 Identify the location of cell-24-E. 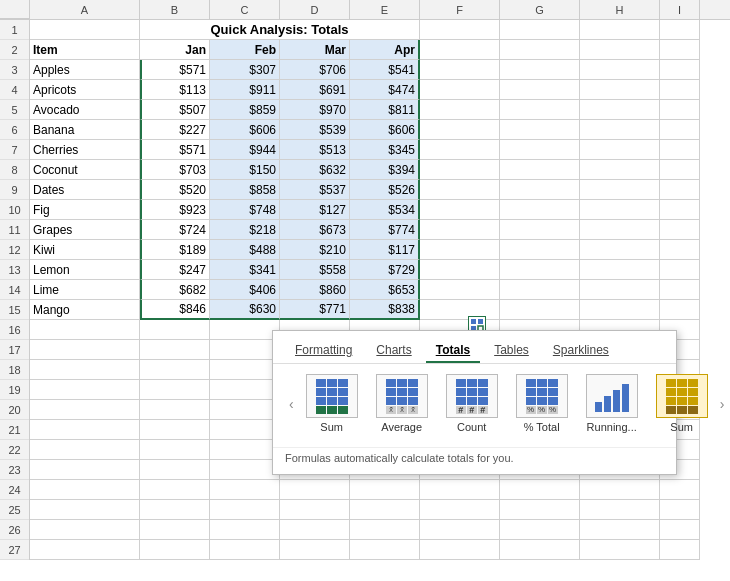
(385, 490).